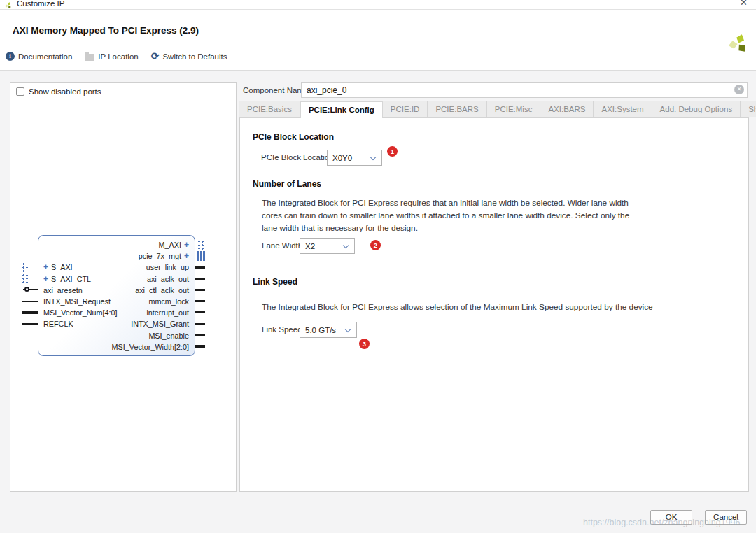  What do you see at coordinates (59, 325) in the screenshot?
I see `port-refclk: REFCLK` at bounding box center [59, 325].